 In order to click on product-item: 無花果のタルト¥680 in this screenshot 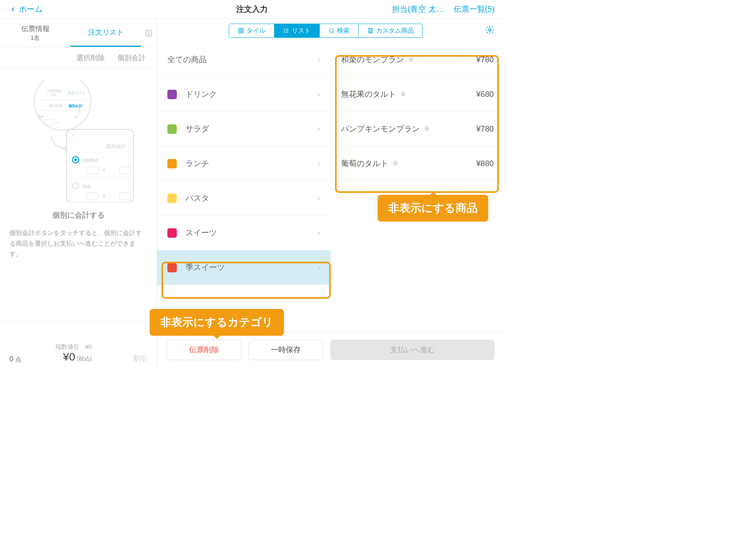, I will do `click(417, 94)`.